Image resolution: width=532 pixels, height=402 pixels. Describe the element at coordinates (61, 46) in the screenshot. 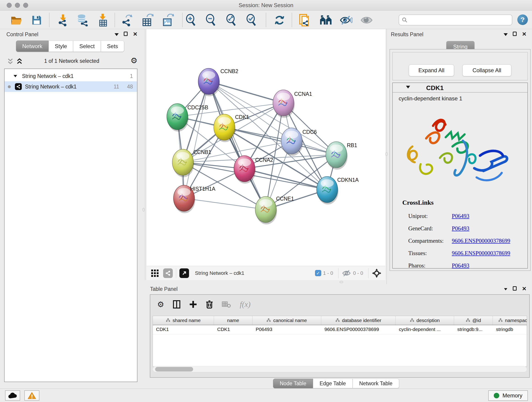

I see `tab-style: Style` at that location.